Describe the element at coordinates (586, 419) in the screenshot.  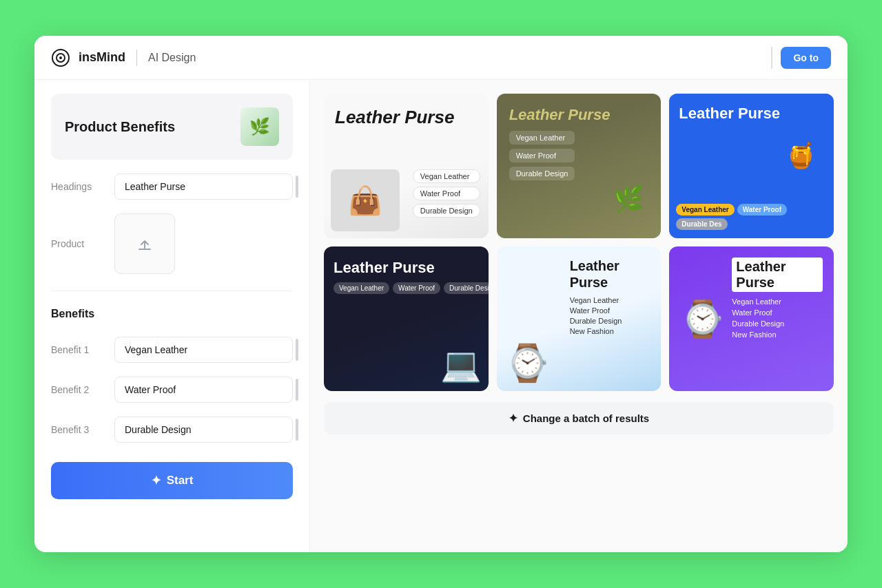
I see `change-batch-label: Change a batch of results` at that location.